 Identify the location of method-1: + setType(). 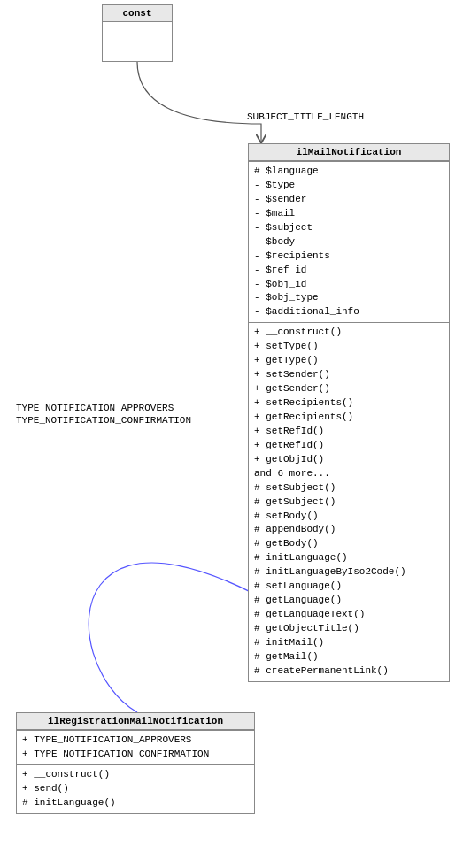
(349, 347).